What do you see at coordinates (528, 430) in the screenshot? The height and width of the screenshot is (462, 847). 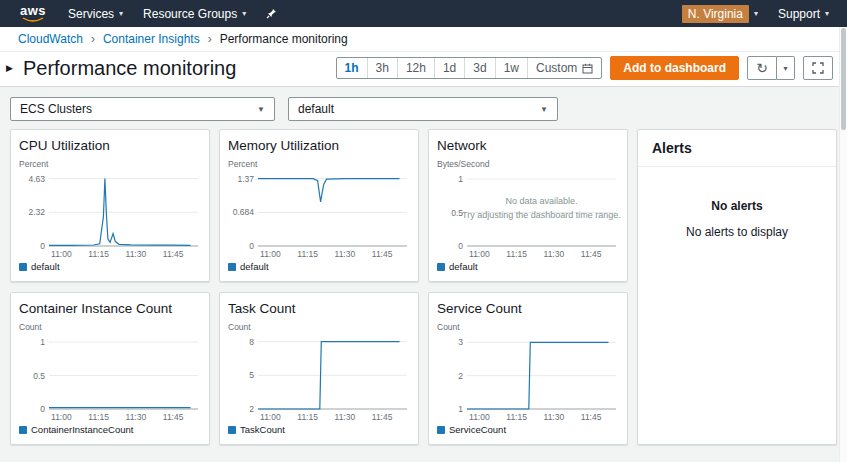 I see `chart-legend: ServiceCount` at bounding box center [528, 430].